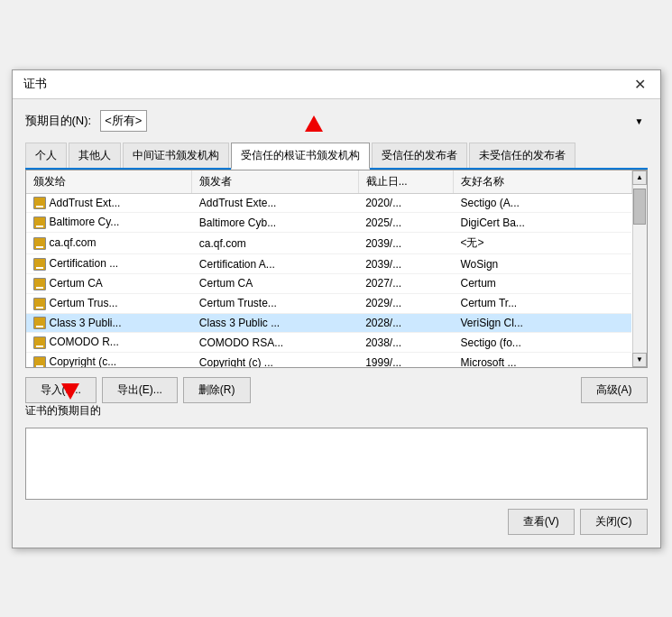  What do you see at coordinates (70, 393) in the screenshot?
I see `annotation-arrow-bottom` at bounding box center [70, 393].